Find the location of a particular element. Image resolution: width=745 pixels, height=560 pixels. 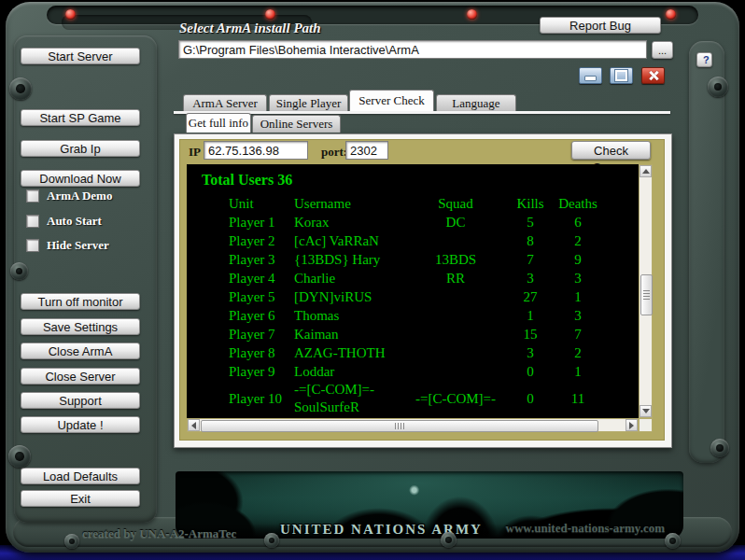

col-kills: Kills is located at coordinates (530, 203).